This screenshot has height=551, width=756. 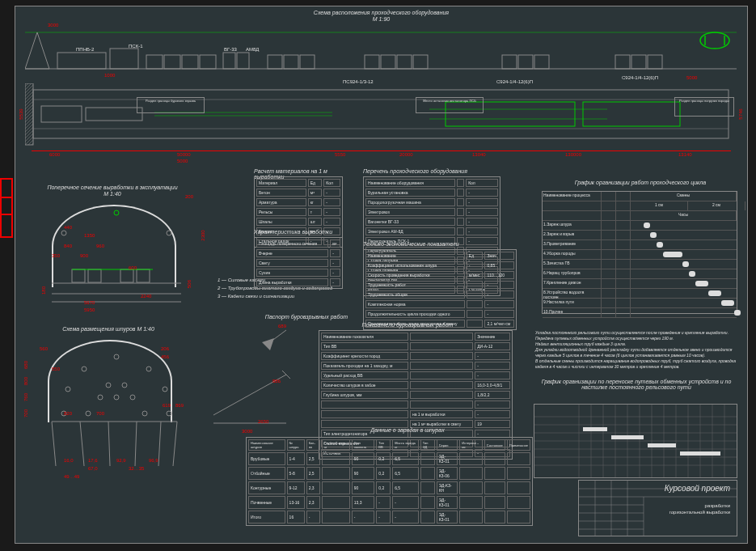 I want to click on main-title: Схема расположения проходческого оборудо…, so click(x=382, y=13).